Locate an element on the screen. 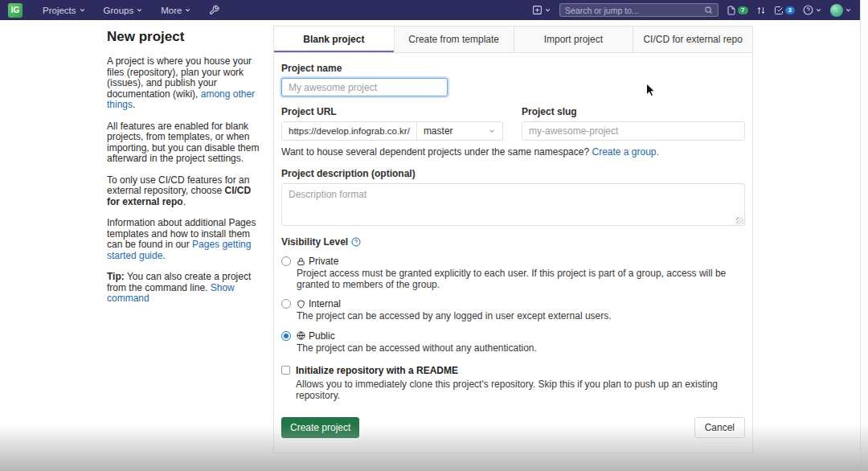 The width and height of the screenshot is (868, 471). tab-cicd-external-repo: CI/CD for external repo is located at coordinates (693, 39).